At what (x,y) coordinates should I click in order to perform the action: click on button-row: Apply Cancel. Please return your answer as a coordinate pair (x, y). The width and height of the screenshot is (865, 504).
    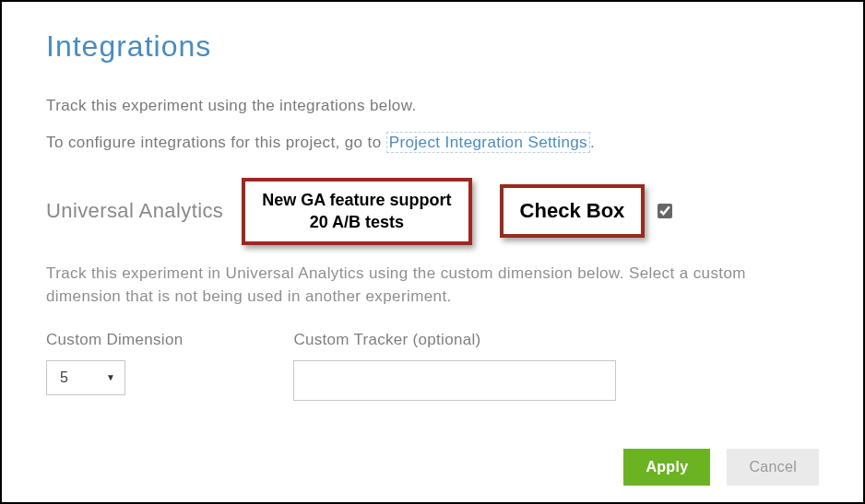
    Looking at the image, I should click on (721, 467).